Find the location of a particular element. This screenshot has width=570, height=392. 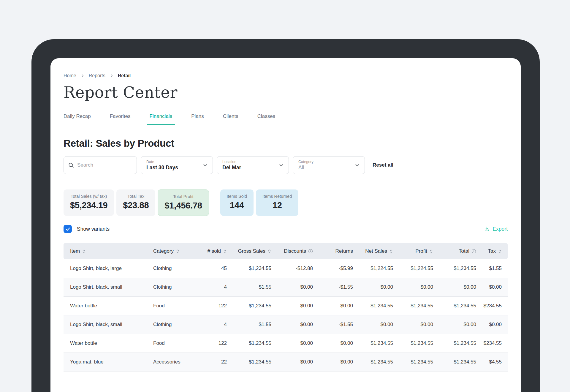

export-button: Export is located at coordinates (496, 229).